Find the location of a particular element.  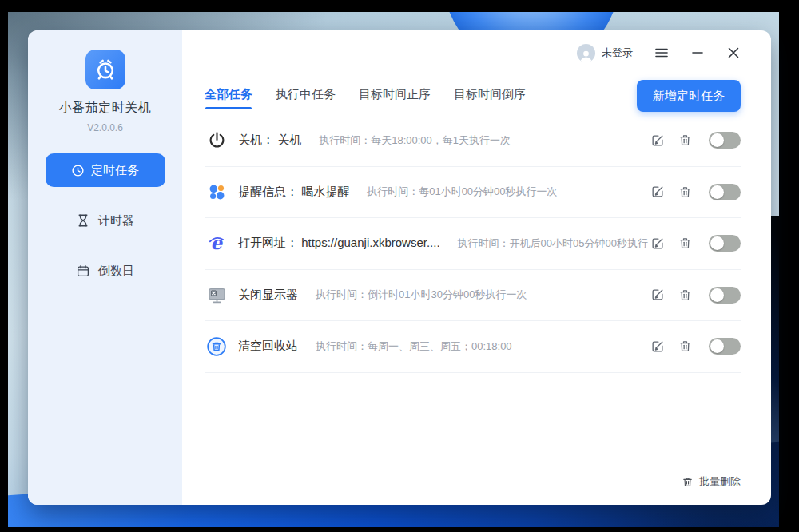

tab-running-tasks: 执行中任务 is located at coordinates (305, 96).